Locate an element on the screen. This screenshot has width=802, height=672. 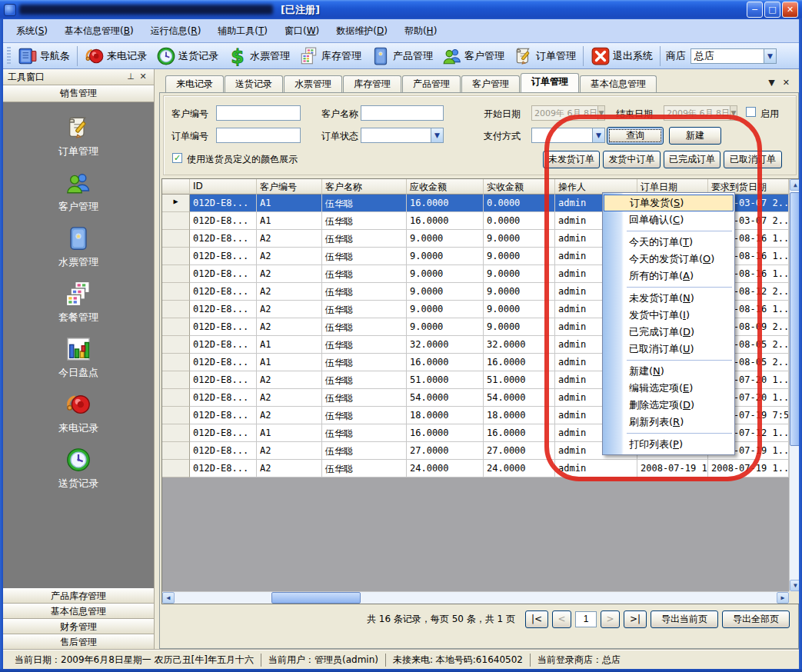
column-header-2: 客户编号 is located at coordinates (289, 187).